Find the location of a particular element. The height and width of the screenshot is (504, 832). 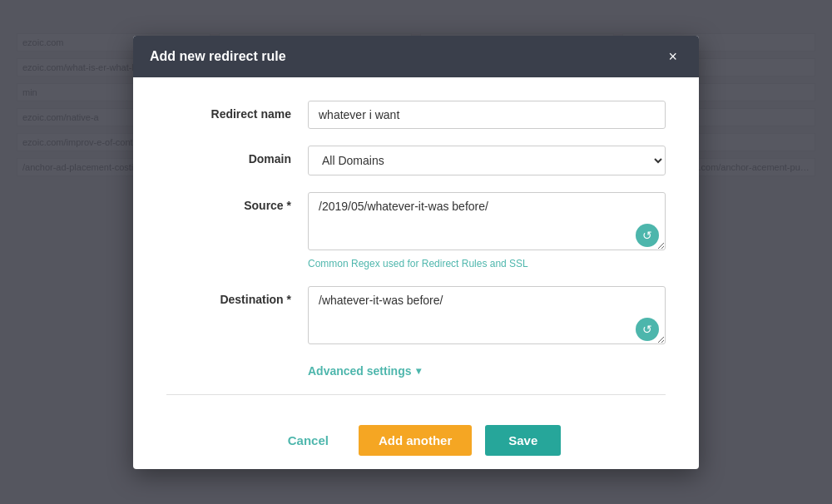

destination-control: /whatever-it-was before/ ↺ is located at coordinates (487, 317).